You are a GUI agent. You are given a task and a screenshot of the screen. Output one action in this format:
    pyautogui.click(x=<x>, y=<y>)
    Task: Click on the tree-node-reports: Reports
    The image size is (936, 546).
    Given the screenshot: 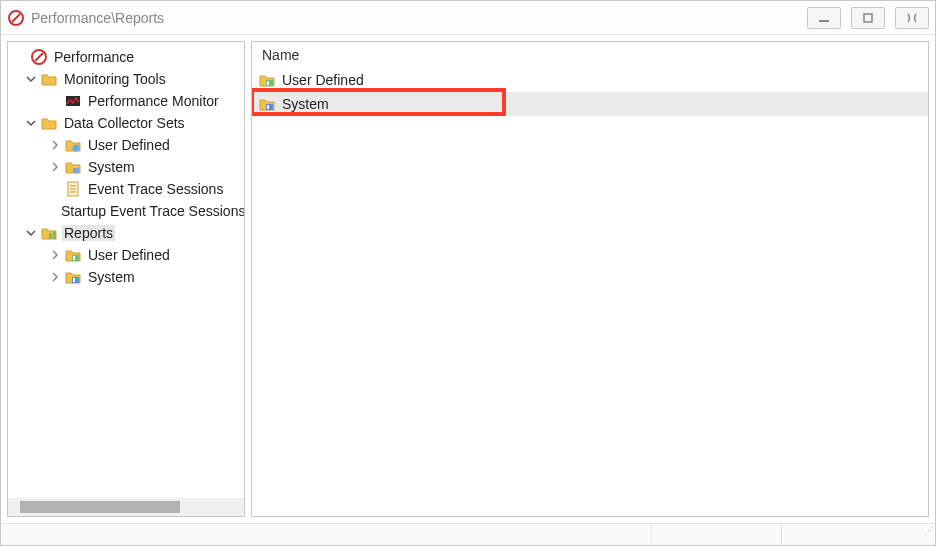 What is the action you would take?
    pyautogui.click(x=128, y=233)
    